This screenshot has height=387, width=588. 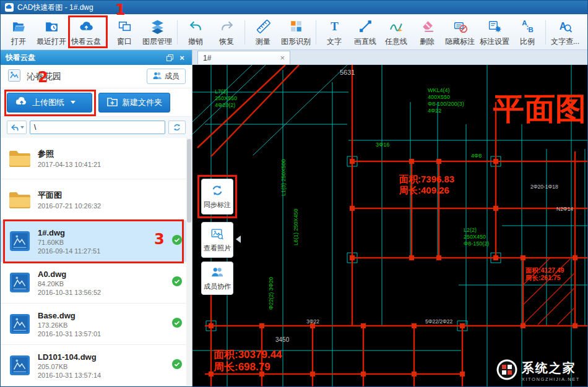 What do you see at coordinates (97, 127) in the screenshot?
I see `path-row` at bounding box center [97, 127].